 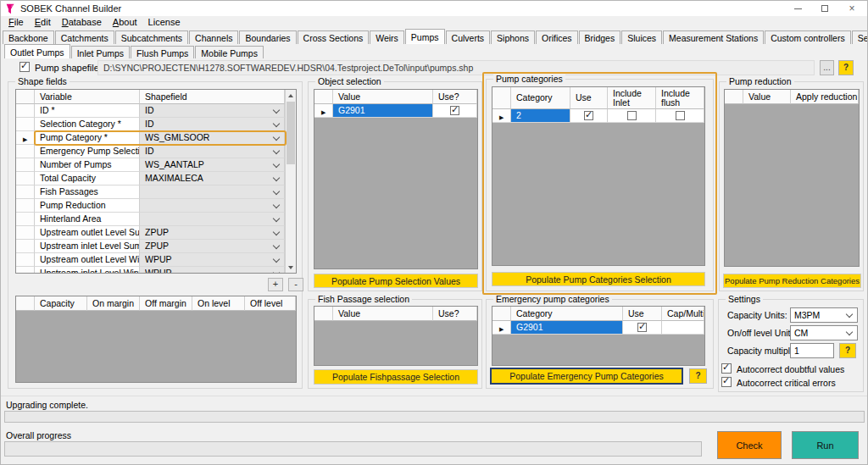 What do you see at coordinates (87, 111) in the screenshot?
I see `variable-cell: ID *` at bounding box center [87, 111].